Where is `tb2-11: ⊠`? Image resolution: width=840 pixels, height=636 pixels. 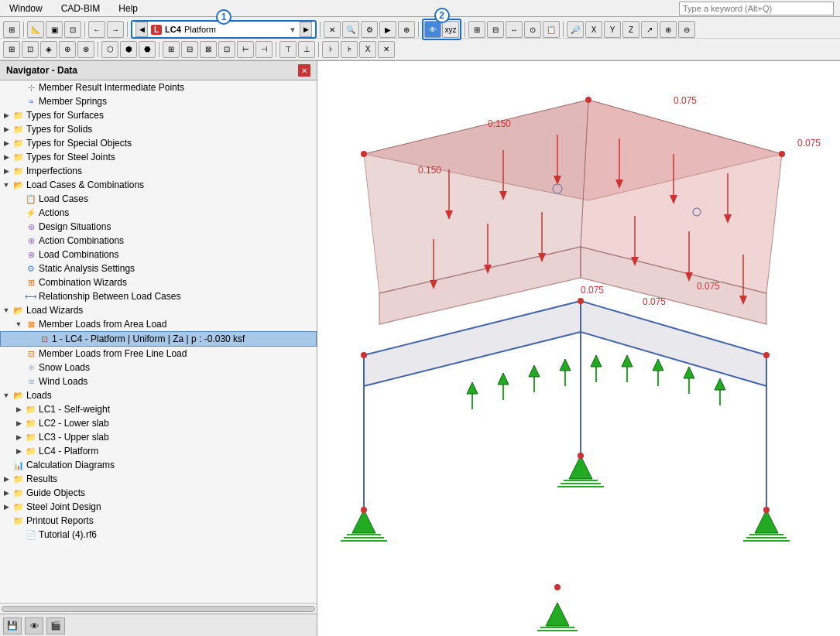
tb2-11: ⊠ is located at coordinates (208, 50).